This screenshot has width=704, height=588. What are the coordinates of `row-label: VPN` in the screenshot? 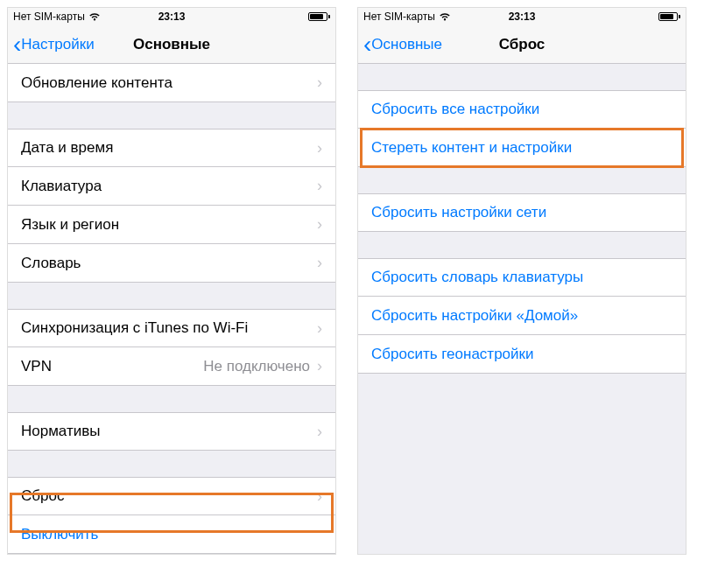 It's located at (37, 367).